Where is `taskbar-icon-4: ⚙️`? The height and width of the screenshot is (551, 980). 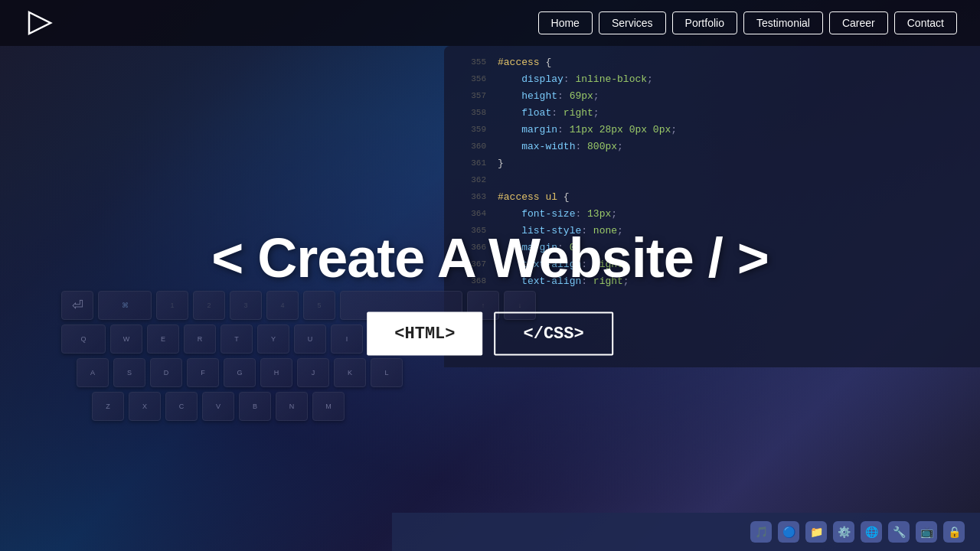
taskbar-icon-4: ⚙️ is located at coordinates (844, 532).